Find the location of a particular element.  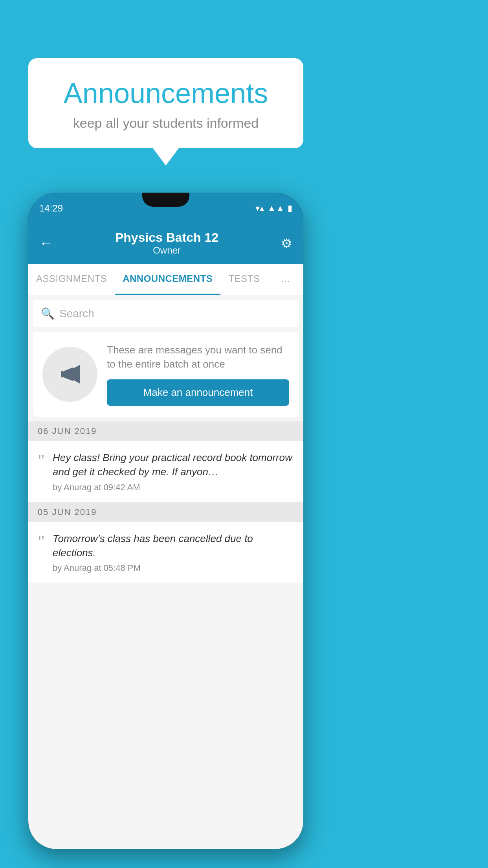

announcement-text-area-1: Hey class! Bring your practical record b… is located at coordinates (173, 472).